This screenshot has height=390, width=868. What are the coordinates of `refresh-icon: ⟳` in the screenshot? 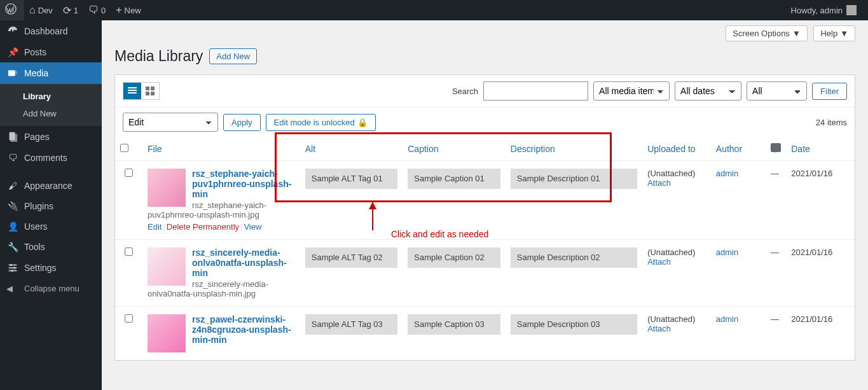 It's located at (67, 10).